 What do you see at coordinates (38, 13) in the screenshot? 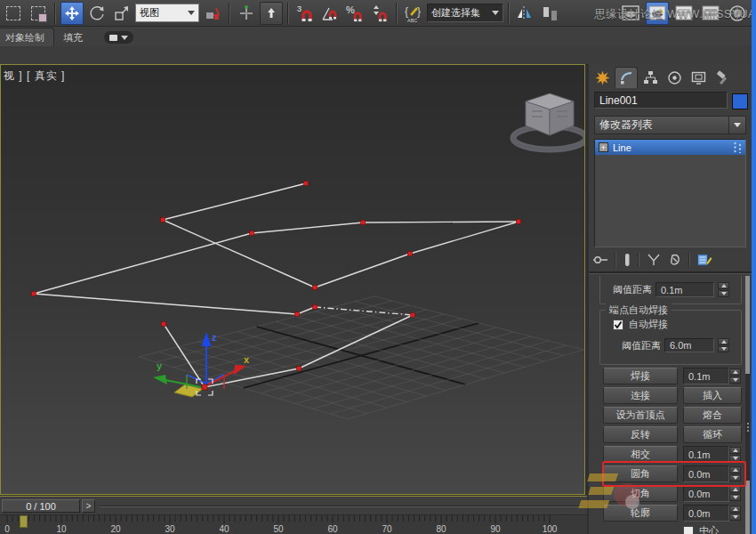
I see `window-crossing-icon` at bounding box center [38, 13].